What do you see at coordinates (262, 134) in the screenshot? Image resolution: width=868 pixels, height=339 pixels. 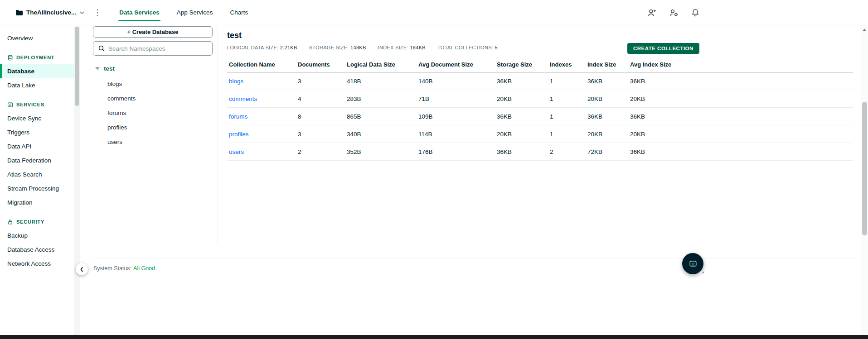 I see `cell-collection-name: profiles` at bounding box center [262, 134].